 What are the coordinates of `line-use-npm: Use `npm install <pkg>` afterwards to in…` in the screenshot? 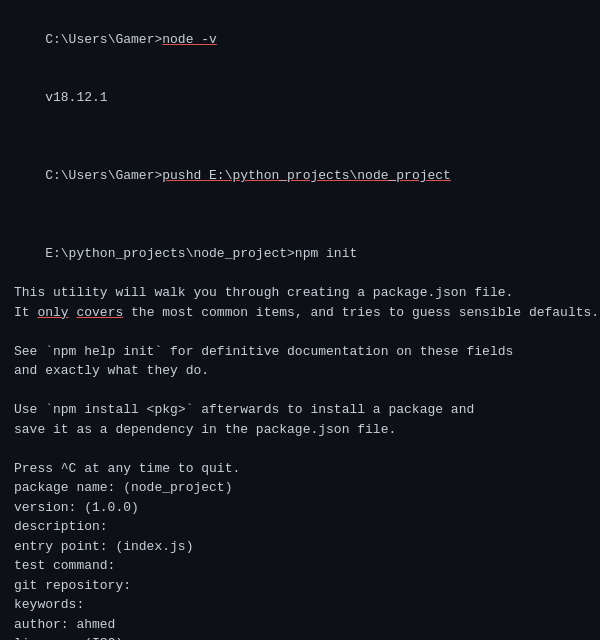 It's located at (300, 410).